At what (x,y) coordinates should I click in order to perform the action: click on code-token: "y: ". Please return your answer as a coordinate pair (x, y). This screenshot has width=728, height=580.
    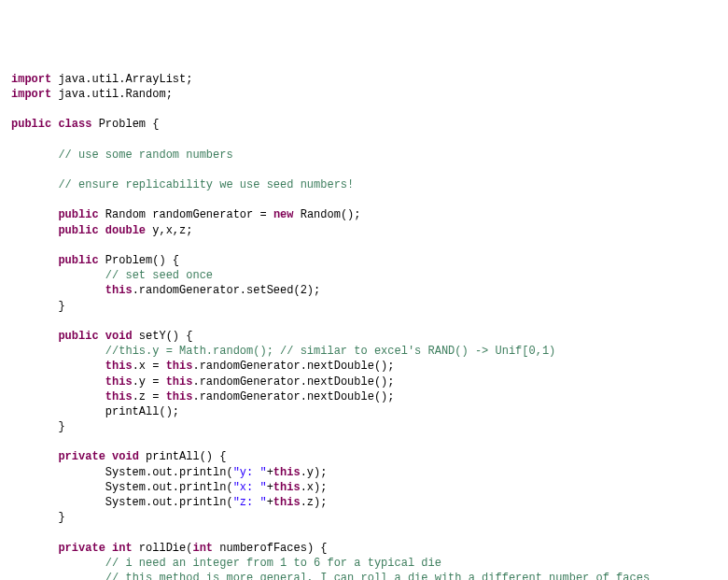
    Looking at the image, I should click on (250, 473).